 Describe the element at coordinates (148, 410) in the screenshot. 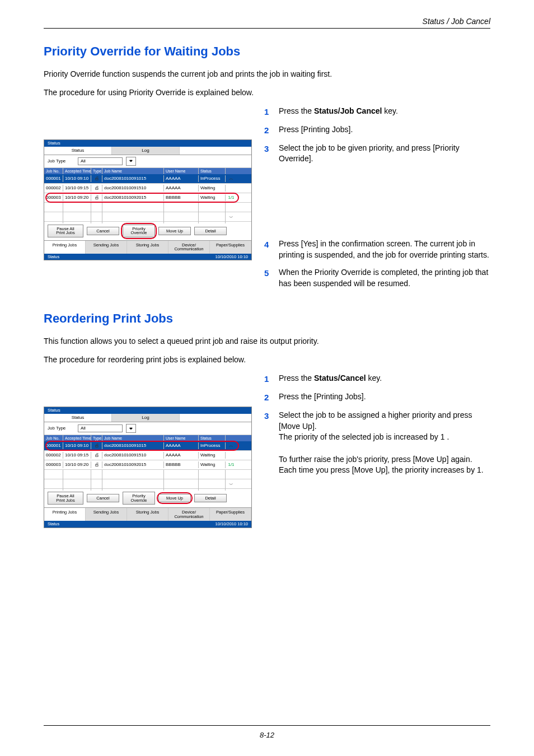

I see `panel-titlebar: Status` at that location.